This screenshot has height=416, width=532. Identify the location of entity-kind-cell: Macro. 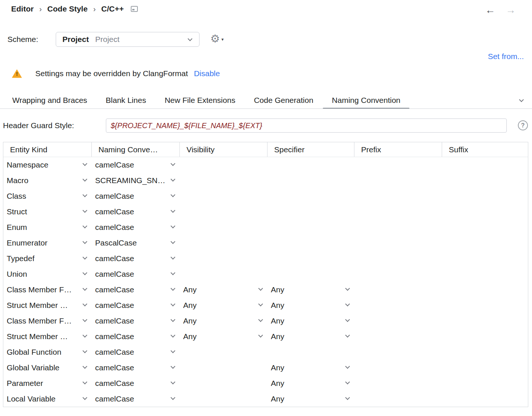
(48, 181).